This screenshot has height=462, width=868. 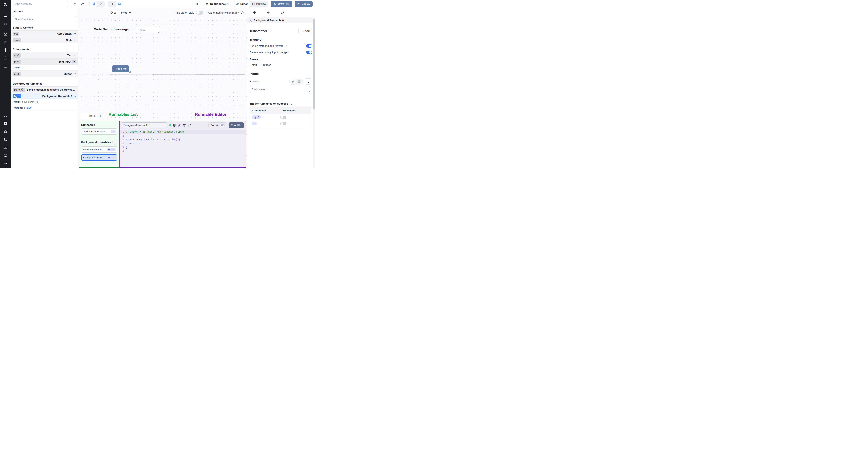 I want to click on scrollbar, so click(x=314, y=92).